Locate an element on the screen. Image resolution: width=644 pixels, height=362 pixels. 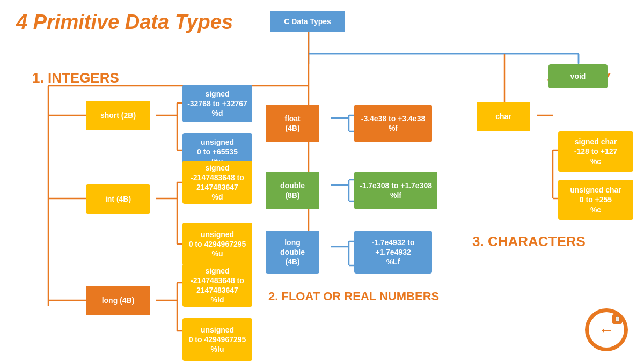
long-box: long (4B) is located at coordinates (118, 300).